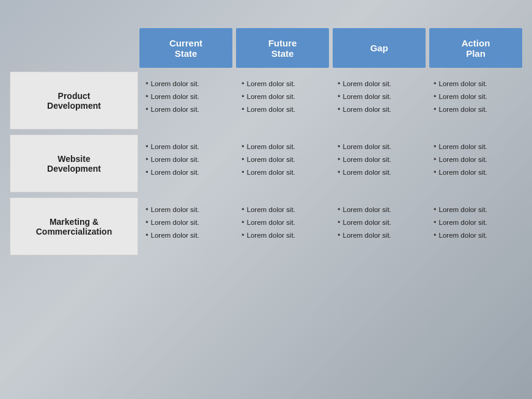 The height and width of the screenshot is (399, 532). I want to click on header-cell-1: Future State, so click(283, 48).